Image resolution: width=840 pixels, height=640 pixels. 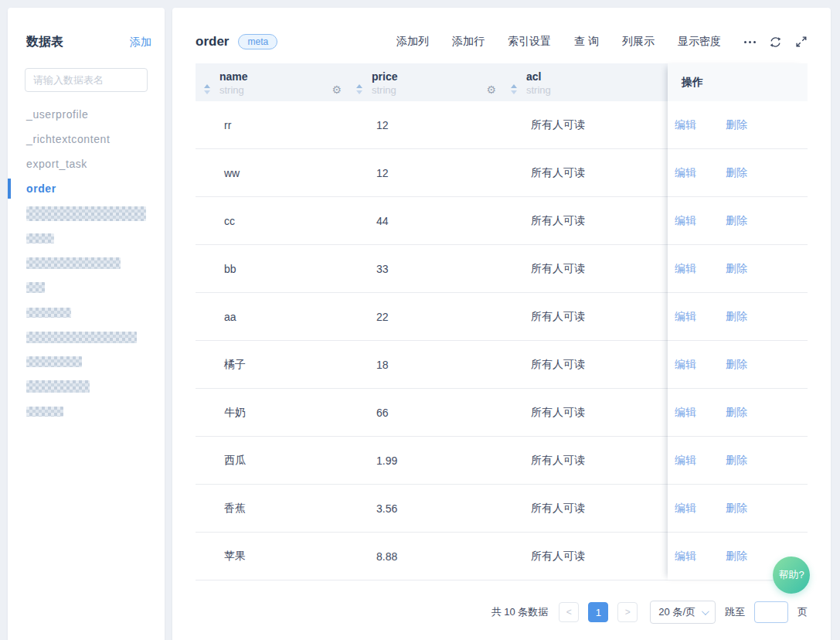 What do you see at coordinates (425, 269) in the screenshot?
I see `cell-price: 33` at bounding box center [425, 269].